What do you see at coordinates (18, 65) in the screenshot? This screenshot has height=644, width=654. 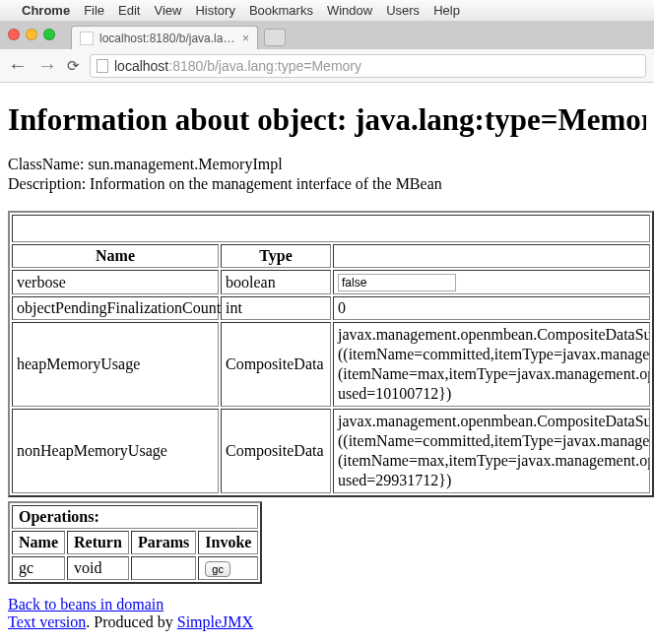 I see `back-button: ←` at bounding box center [18, 65].